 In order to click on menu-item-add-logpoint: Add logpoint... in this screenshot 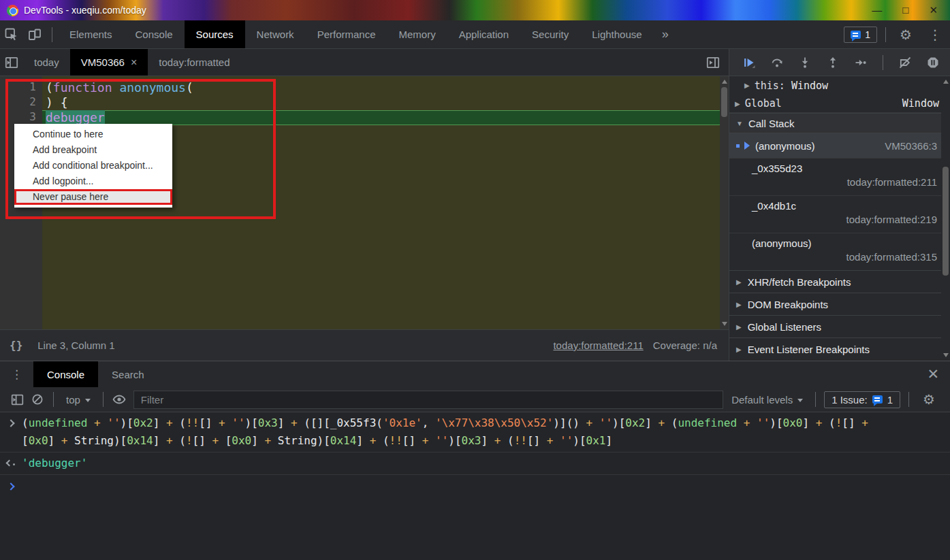, I will do `click(93, 181)`.